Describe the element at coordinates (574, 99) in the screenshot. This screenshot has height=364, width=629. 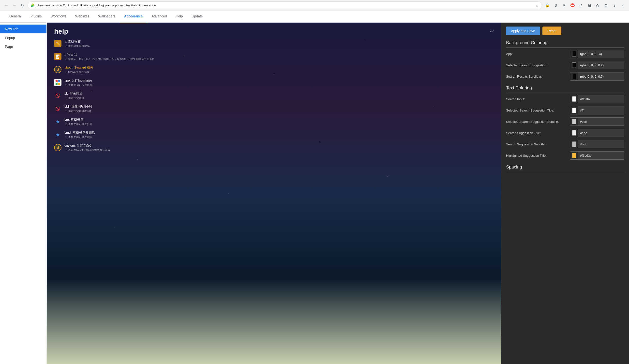
I see `search-input-swatch` at that location.